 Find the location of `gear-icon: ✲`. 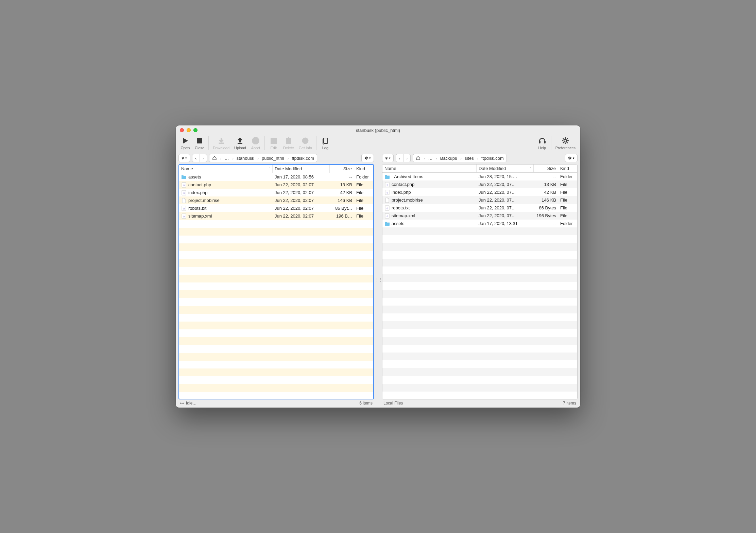

gear-icon: ✲ is located at coordinates (570, 158).